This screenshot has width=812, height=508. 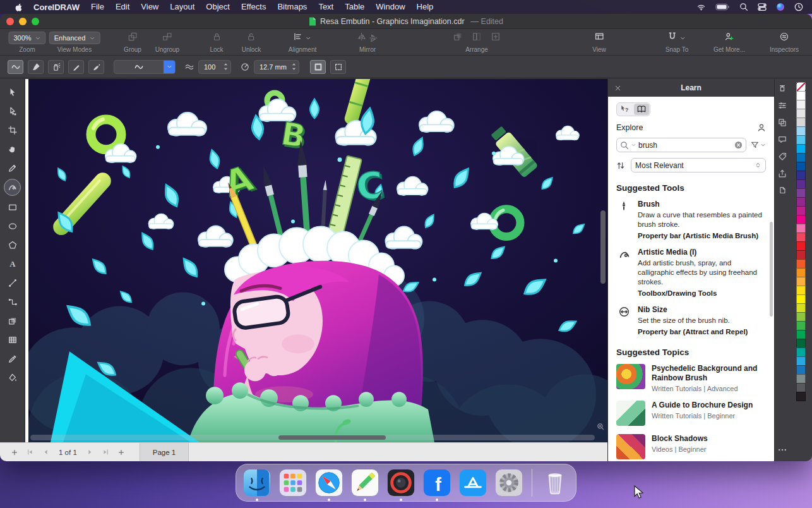 I want to click on panel-scrollbar, so click(x=772, y=269).